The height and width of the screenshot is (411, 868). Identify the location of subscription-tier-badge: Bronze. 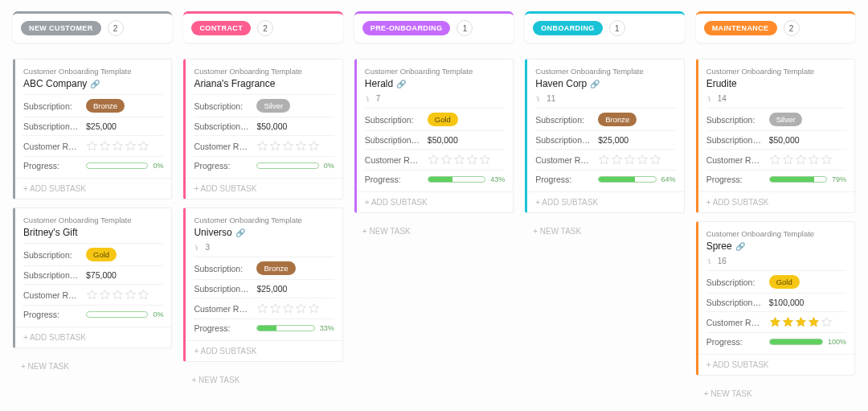
(617, 119).